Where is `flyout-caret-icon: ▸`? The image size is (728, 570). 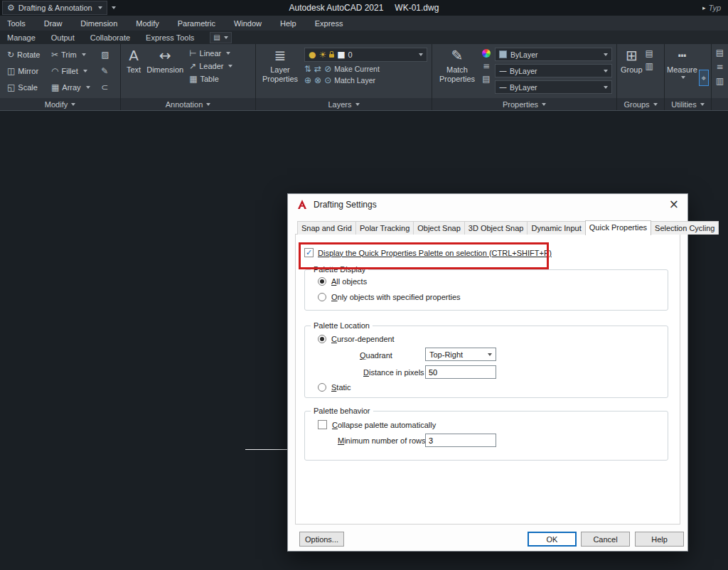 flyout-caret-icon: ▸ is located at coordinates (704, 9).